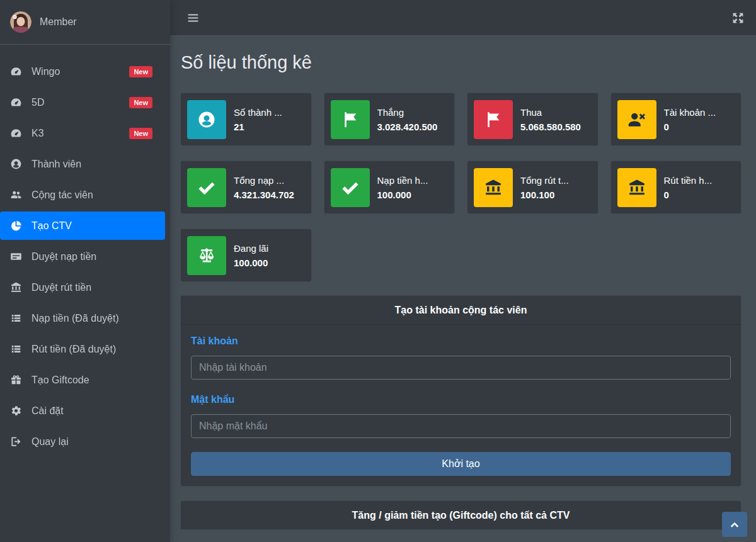 This screenshot has height=542, width=756. Describe the element at coordinates (688, 180) in the screenshot. I see `stat-label: Rút tiền h...` at that location.